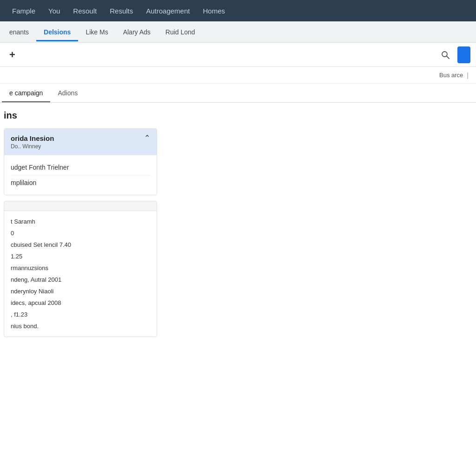 Image resolution: width=476 pixels, height=476 pixels. Describe the element at coordinates (445, 55) in the screenshot. I see `search-button` at that location.